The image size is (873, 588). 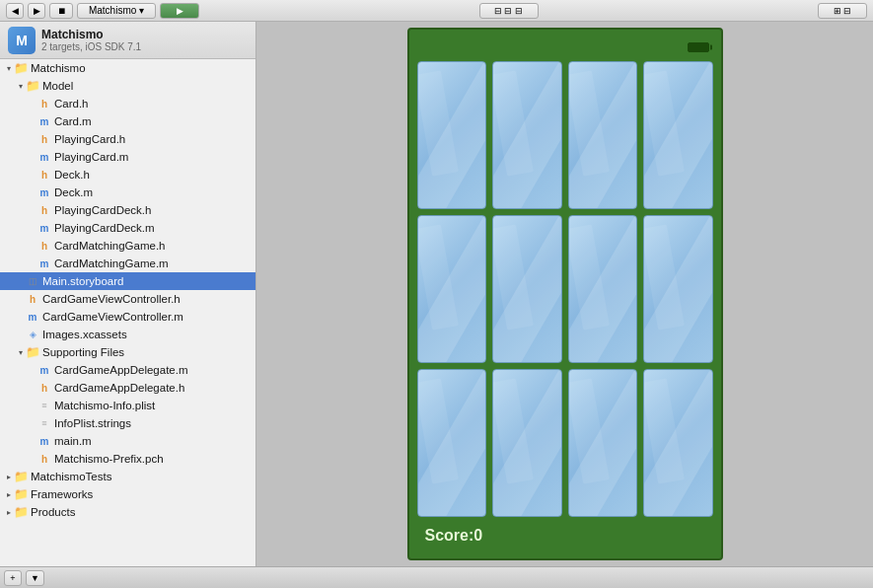 I want to click on sidebar-item-products: 📁Products, so click(x=128, y=512).